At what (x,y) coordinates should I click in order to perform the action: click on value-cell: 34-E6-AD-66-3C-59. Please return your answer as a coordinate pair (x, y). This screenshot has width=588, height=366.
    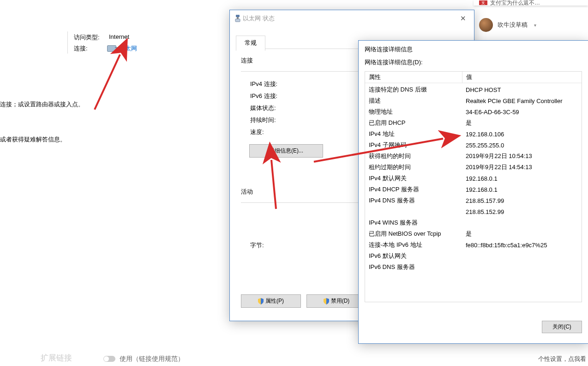
    Looking at the image, I should click on (522, 112).